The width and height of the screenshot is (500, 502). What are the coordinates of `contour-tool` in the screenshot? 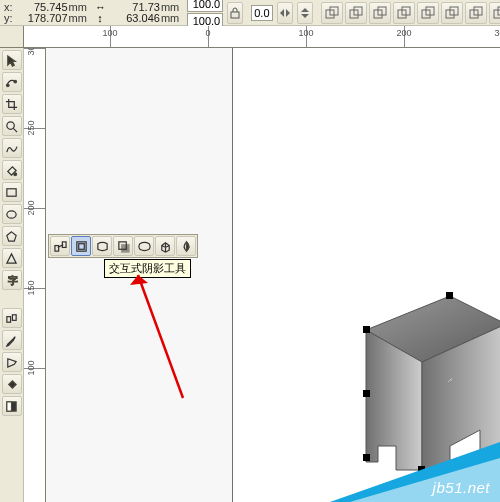 It's located at (81, 246).